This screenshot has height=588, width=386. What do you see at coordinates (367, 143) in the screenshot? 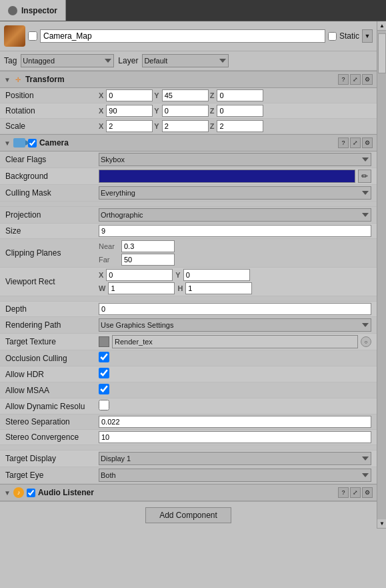
I see `camera-gear-btn: ⚙` at bounding box center [367, 143].